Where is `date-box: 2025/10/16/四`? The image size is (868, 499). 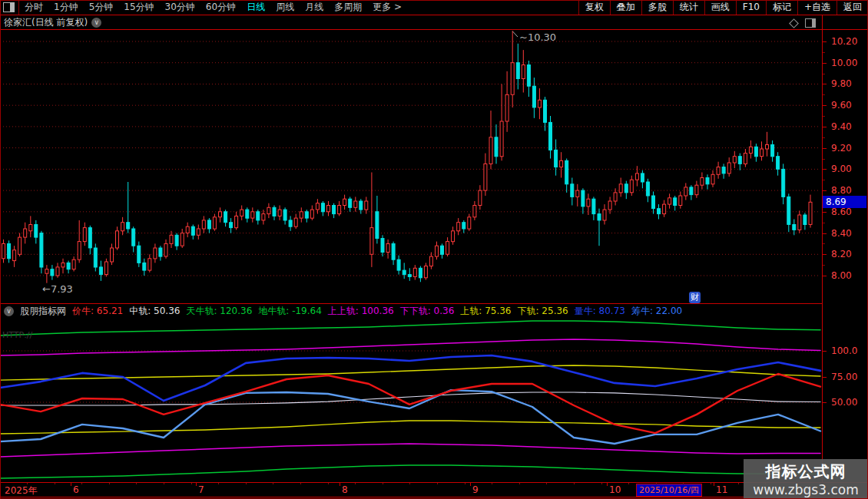 date-box: 2025/10/16/四 is located at coordinates (669, 490).